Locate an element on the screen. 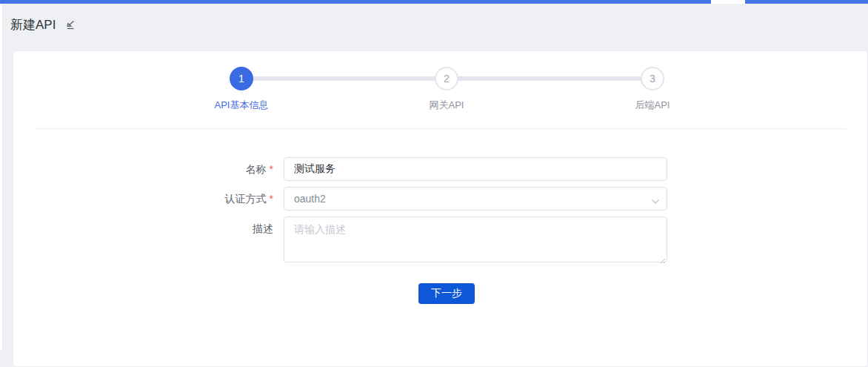  auth-select-value is located at coordinates (475, 199).